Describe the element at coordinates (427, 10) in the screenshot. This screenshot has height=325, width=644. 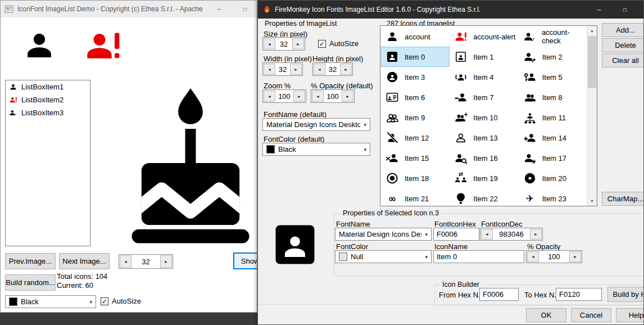
I see `editor-window-title: FireMonkey Icon Fonts ImageList Editor 1…` at that location.